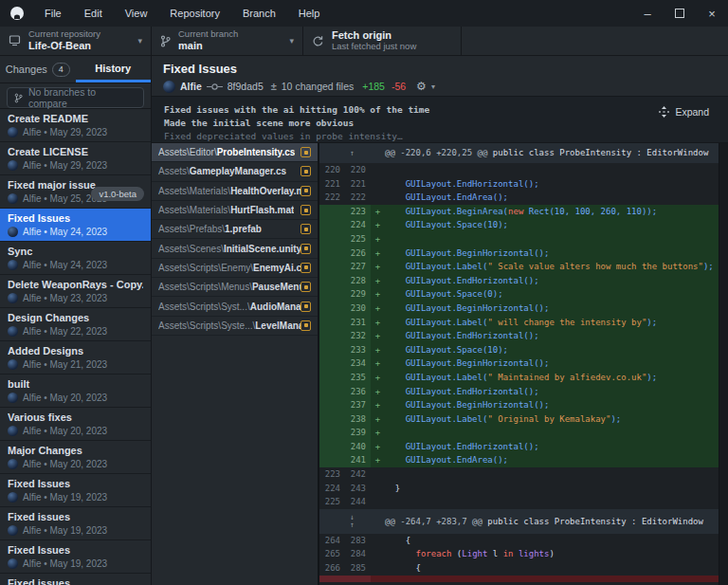 The width and height of the screenshot is (728, 585). Describe the element at coordinates (235, 229) in the screenshot. I see `file-list-item: Assets\Prefabs\1.prefab` at that location.